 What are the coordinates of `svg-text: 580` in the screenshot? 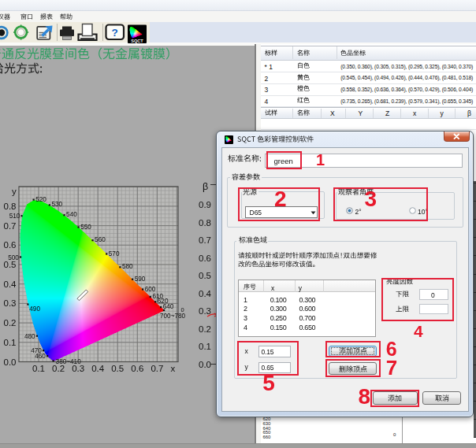 It's located at (128, 266).